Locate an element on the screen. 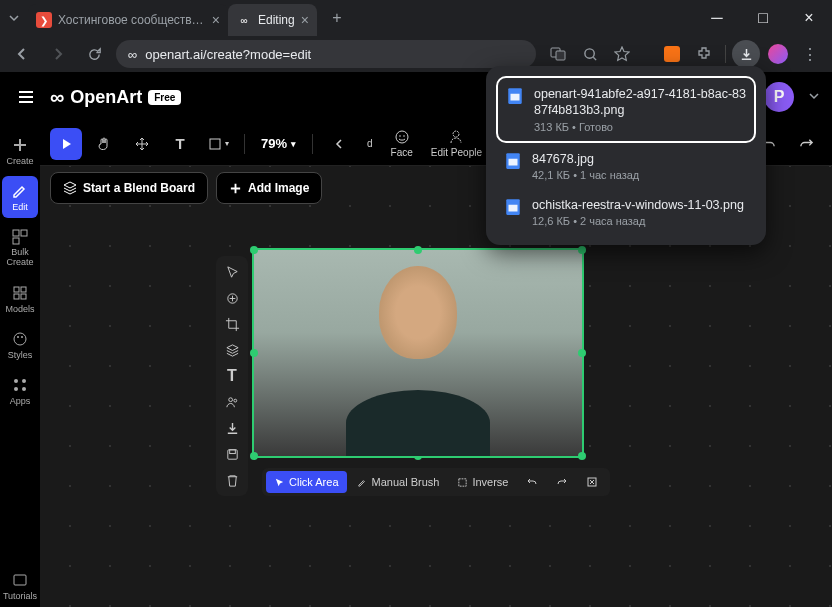 The image size is (832, 607). manual-brush-button: Manual Brush is located at coordinates (398, 482).